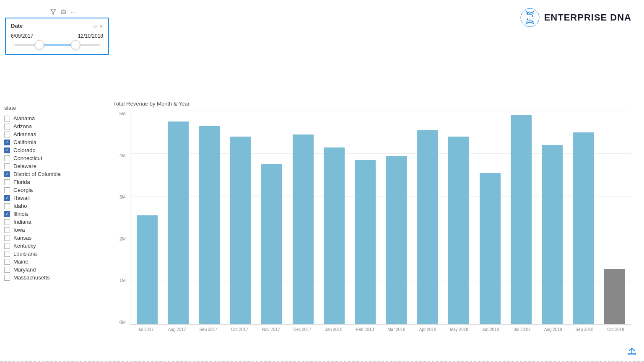  What do you see at coordinates (55, 222) in the screenshot?
I see `state-item: Indiana` at bounding box center [55, 222].